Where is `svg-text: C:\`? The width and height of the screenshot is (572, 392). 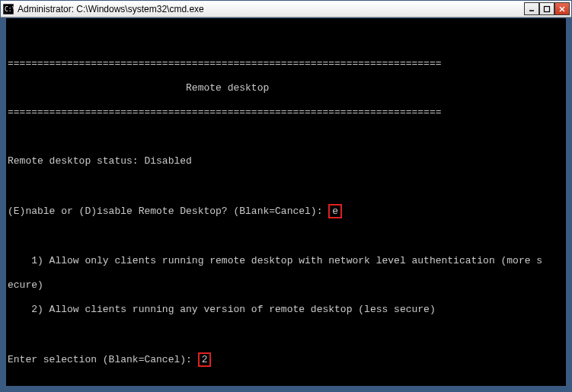 svg-text: C:\ is located at coordinates (9, 9).